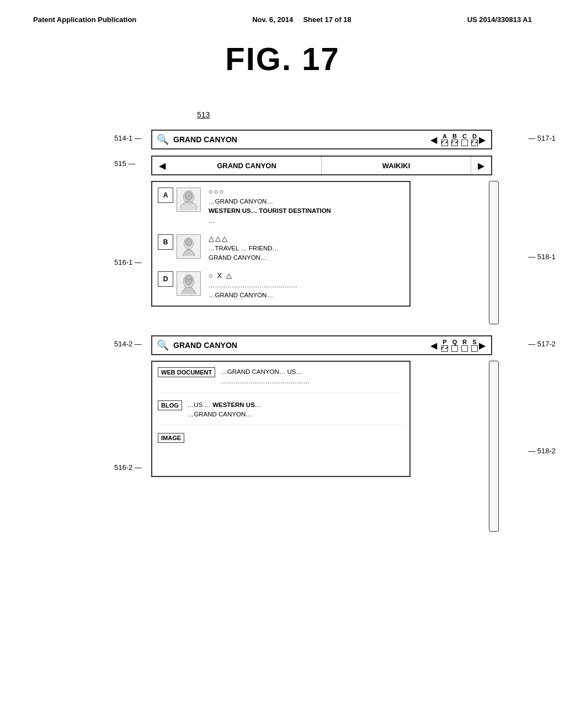 The width and height of the screenshot is (565, 728). What do you see at coordinates (445, 143) in the screenshot?
I see `tab-checkbox-a: ✓` at bounding box center [445, 143].